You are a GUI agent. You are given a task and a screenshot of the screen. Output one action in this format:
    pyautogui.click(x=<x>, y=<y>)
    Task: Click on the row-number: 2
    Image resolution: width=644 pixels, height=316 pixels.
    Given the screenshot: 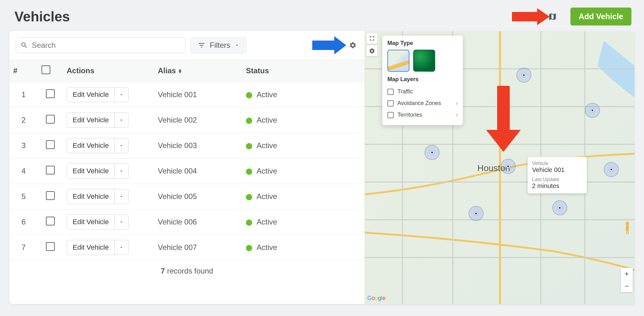 What is the action you would take?
    pyautogui.click(x=24, y=120)
    